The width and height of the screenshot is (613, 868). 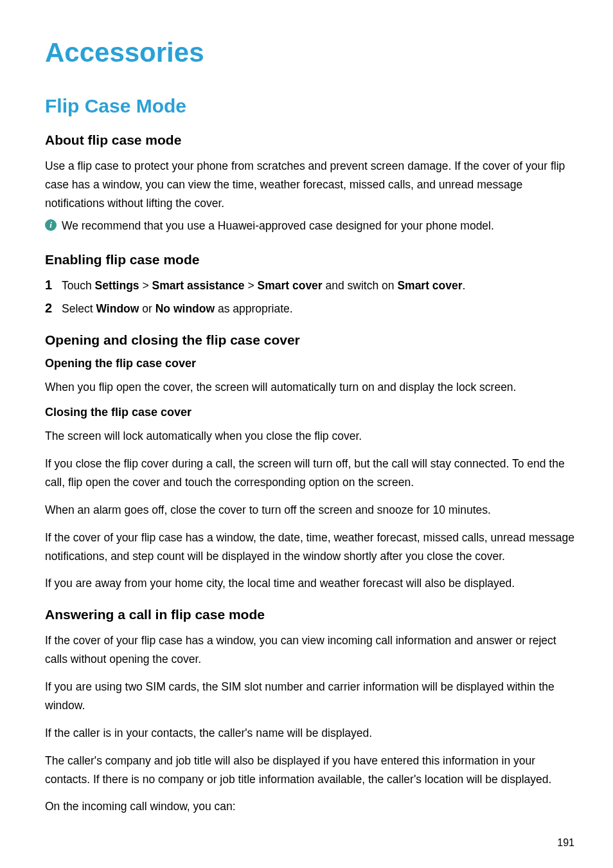 I want to click on section-heading-flip-case-mode: Flip Case Mode, so click(x=310, y=106).